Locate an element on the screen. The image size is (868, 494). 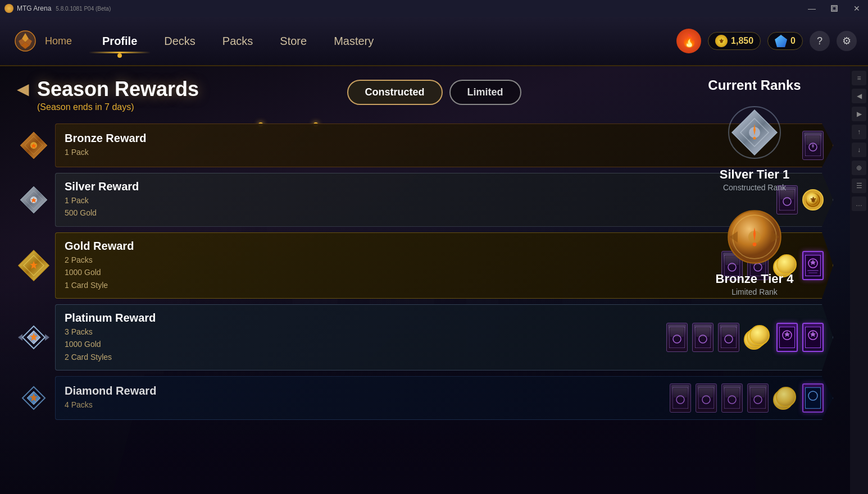
dia-coins is located at coordinates (785, 398).